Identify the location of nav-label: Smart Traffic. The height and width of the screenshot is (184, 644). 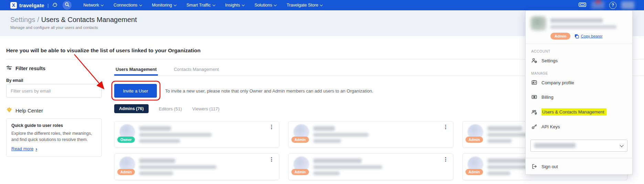
(199, 5).